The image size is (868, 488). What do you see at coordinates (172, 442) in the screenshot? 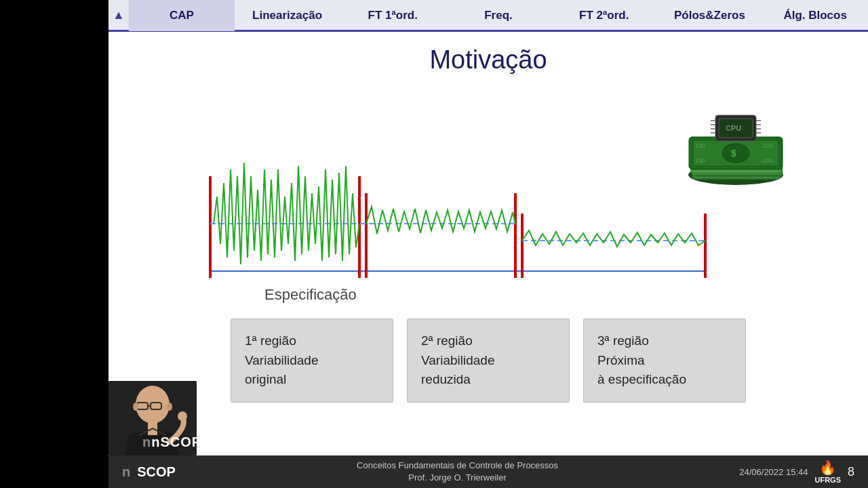
I see `nscop-text: nnSCOP` at bounding box center [172, 442].